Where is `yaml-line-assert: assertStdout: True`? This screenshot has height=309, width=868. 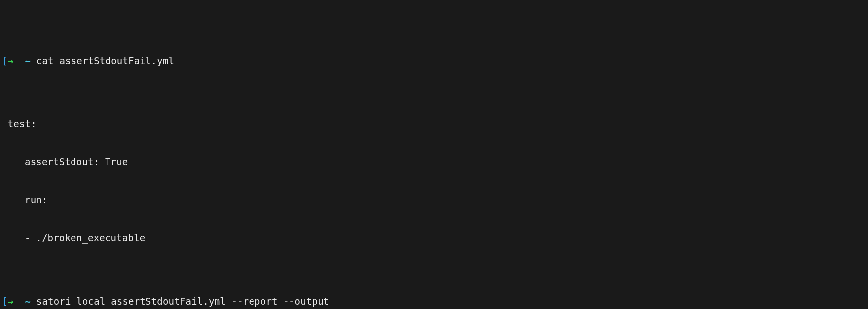
yaml-line-assert: assertStdout: True is located at coordinates (434, 162).